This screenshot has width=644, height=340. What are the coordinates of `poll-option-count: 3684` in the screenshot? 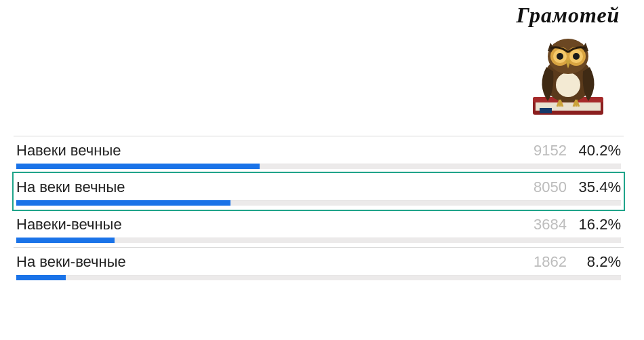 It's located at (540, 225).